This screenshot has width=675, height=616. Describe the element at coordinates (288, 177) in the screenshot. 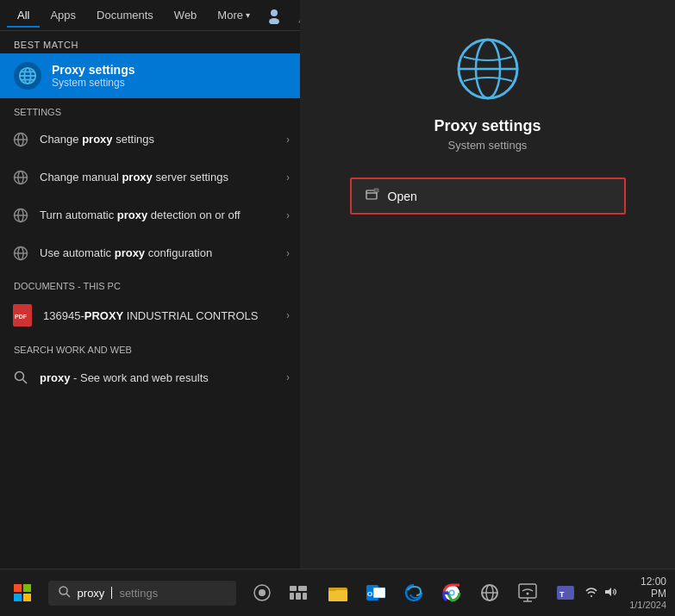

I see `chevron-right-icon-2: ›` at that location.